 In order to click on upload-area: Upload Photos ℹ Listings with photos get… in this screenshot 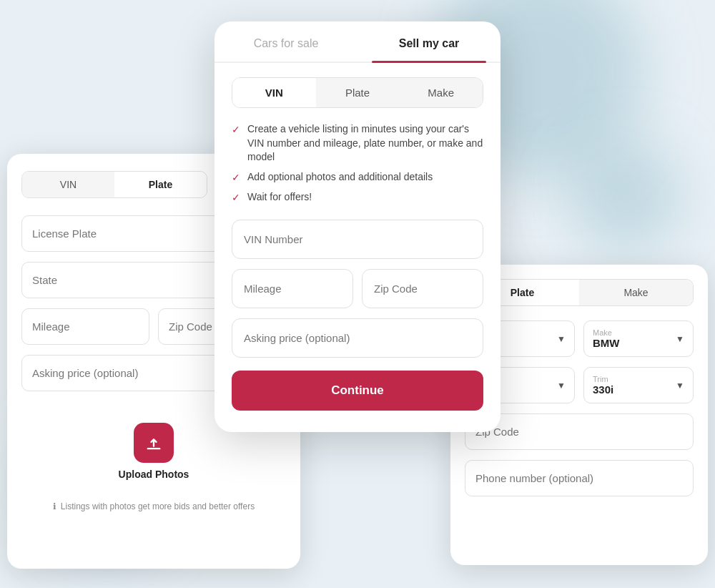, I will do `click(154, 467)`.